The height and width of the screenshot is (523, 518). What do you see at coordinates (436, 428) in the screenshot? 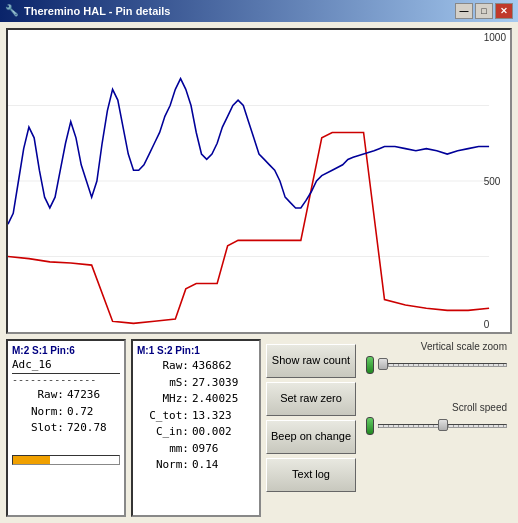
I see `sliders-panel: Vertical scale zoom Scroll speed` at bounding box center [436, 428].